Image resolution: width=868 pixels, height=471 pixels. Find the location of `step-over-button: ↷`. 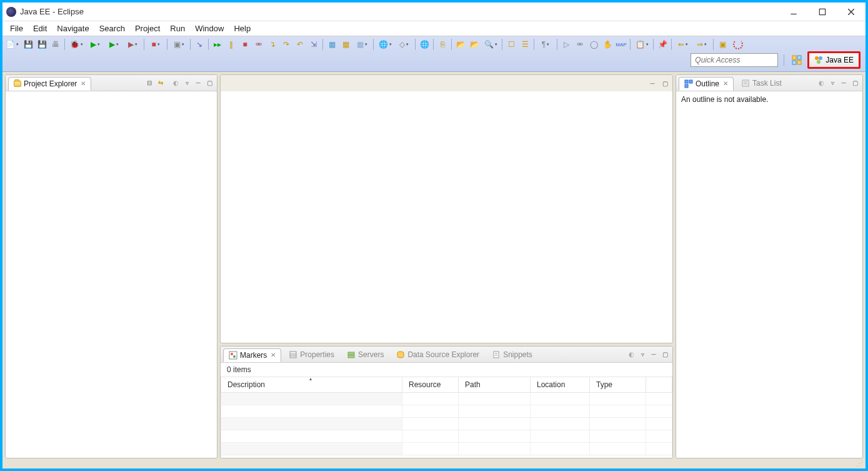

step-over-button: ↷ is located at coordinates (286, 44).